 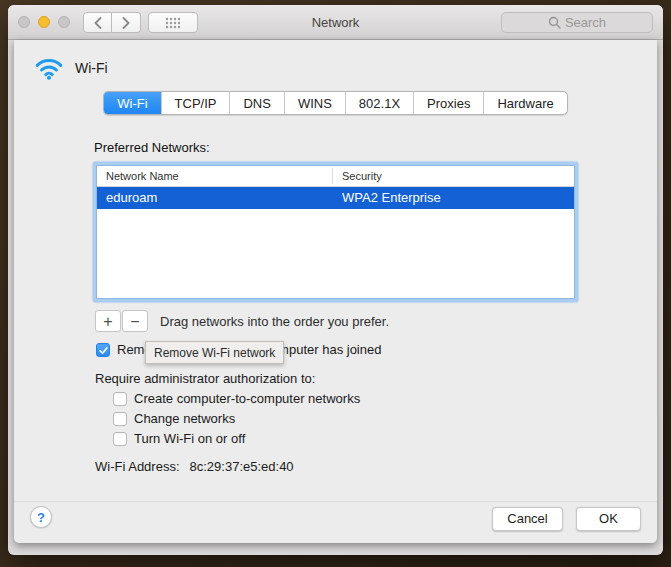 What do you see at coordinates (524, 103) in the screenshot?
I see `tab-hardware: Hardware` at bounding box center [524, 103].